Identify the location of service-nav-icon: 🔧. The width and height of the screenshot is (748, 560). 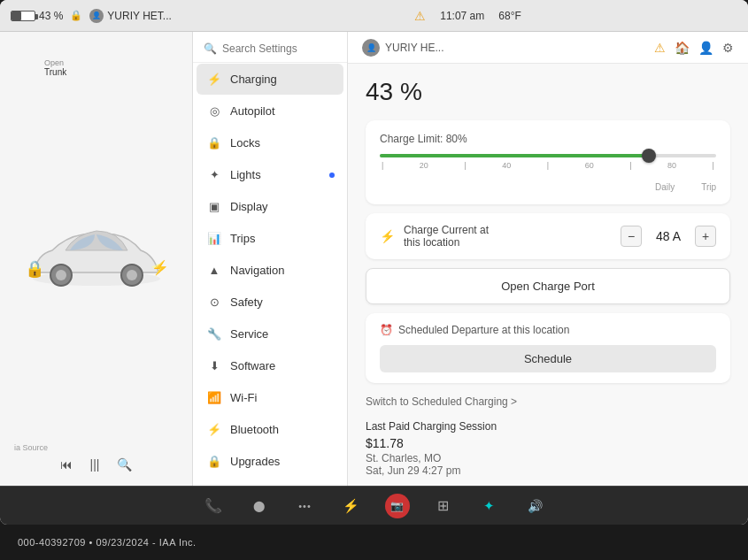
(214, 334).